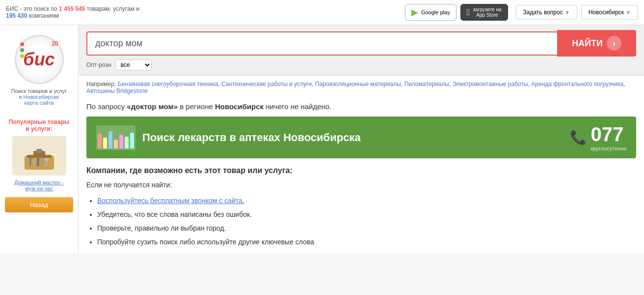 This screenshot has width=644, height=295. Describe the element at coordinates (44, 16) in the screenshot. I see `info-suffix: компаниям` at that location.